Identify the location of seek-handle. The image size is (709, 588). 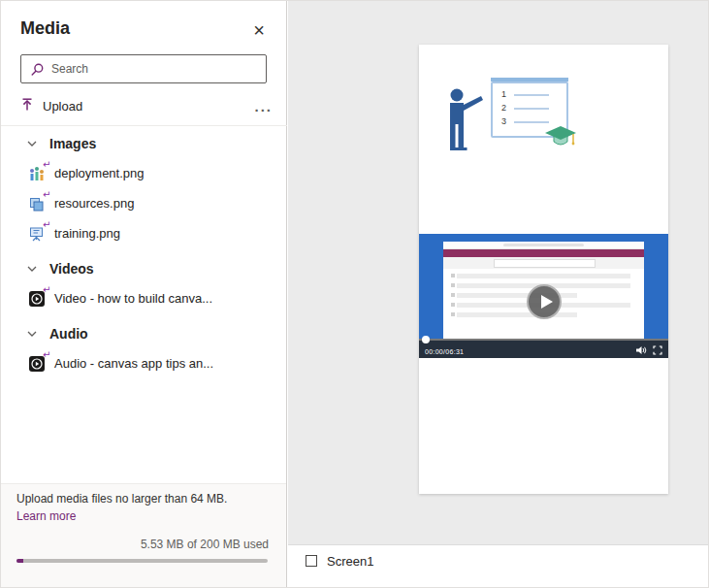
(426, 340).